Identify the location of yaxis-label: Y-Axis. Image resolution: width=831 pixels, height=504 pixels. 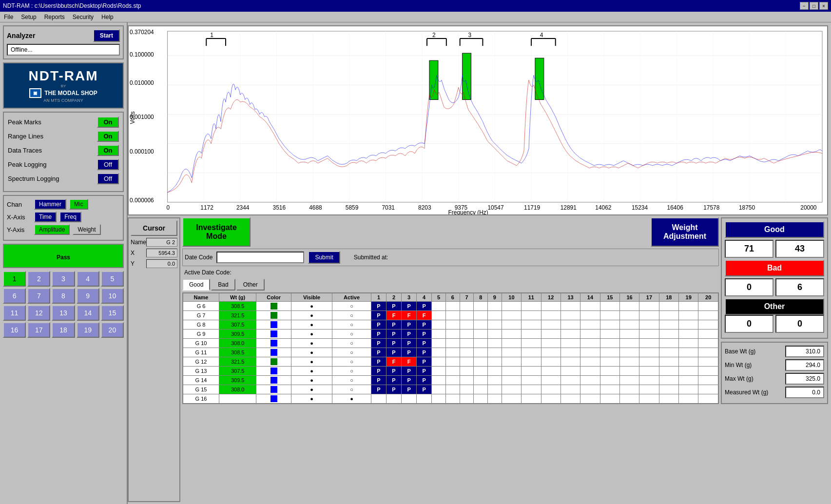
(19, 230).